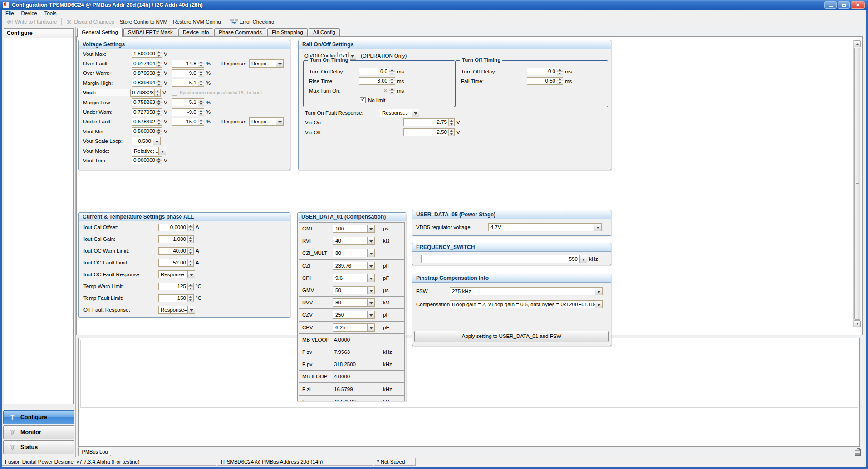 The height and width of the screenshot is (469, 868). Describe the element at coordinates (542, 81) in the screenshot. I see `fall-time-input: 0.50` at that location.